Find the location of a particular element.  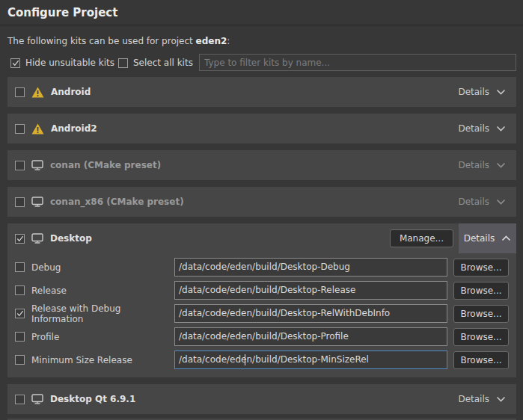

build-config-row-debug: Debug /data/code/eden/build/Desktop-Debu… is located at coordinates (262, 268).